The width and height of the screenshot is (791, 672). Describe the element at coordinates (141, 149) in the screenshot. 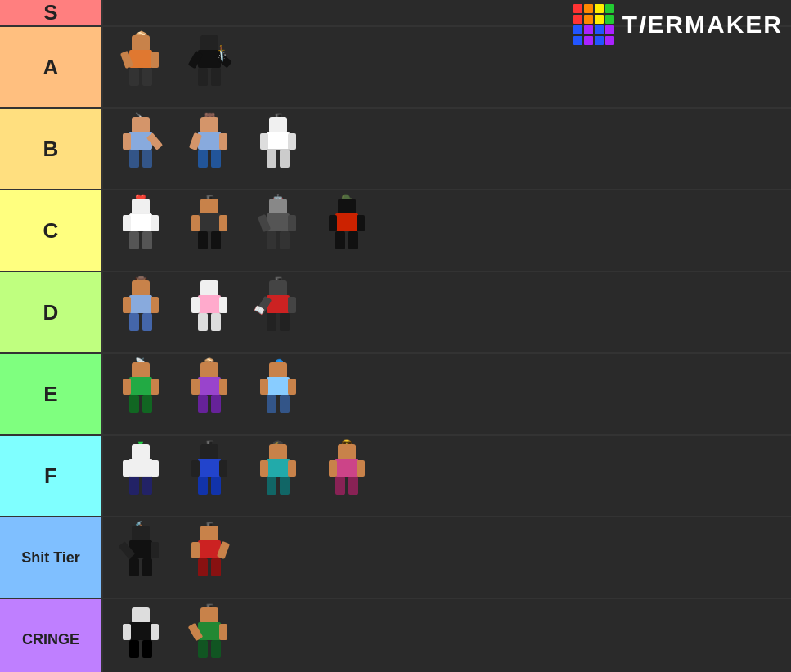

I see `avatar-b1: 🔪` at that location.